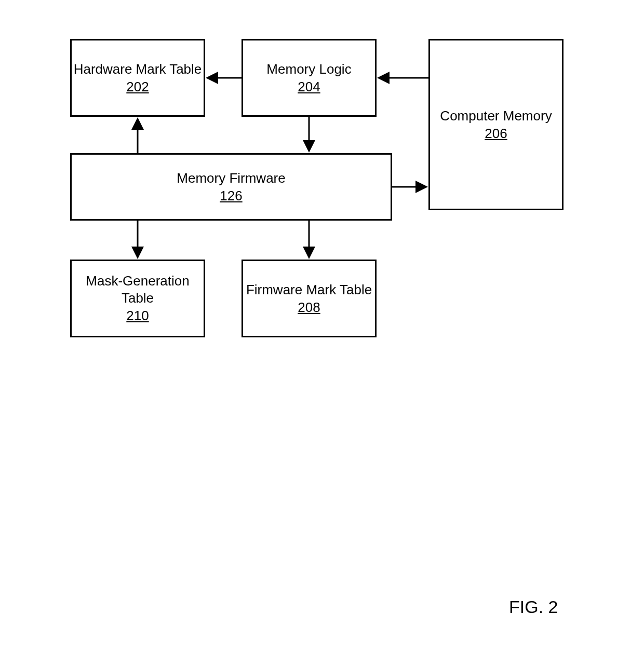 The width and height of the screenshot is (644, 654). I want to click on box-ref-id: 204, so click(308, 87).